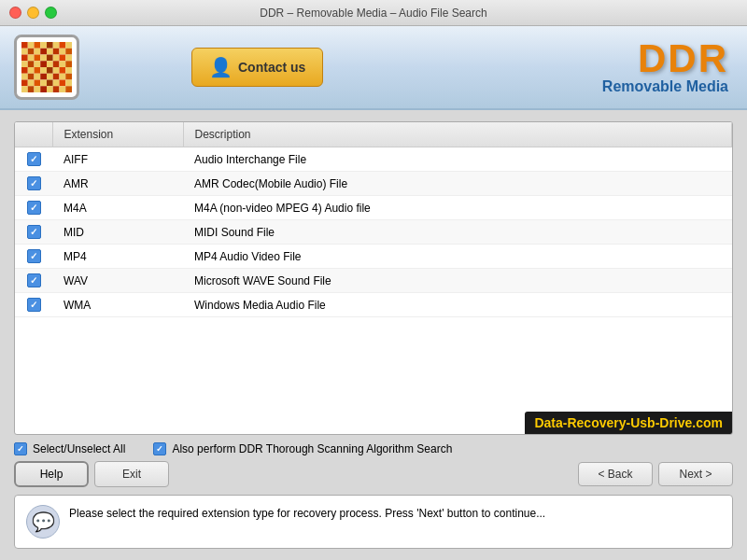 The image size is (747, 560). I want to click on watermark-text: Data-Recovery-Usb-Drive.com, so click(628, 423).